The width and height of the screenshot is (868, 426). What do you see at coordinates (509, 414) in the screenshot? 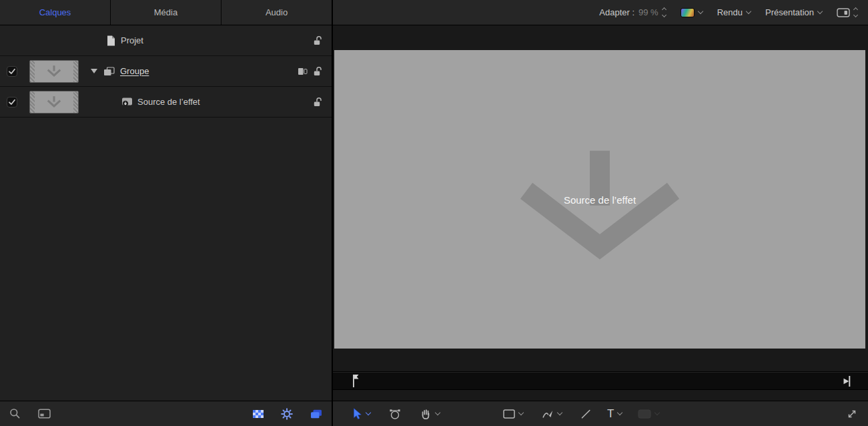
I see `rectangle-icon` at bounding box center [509, 414].